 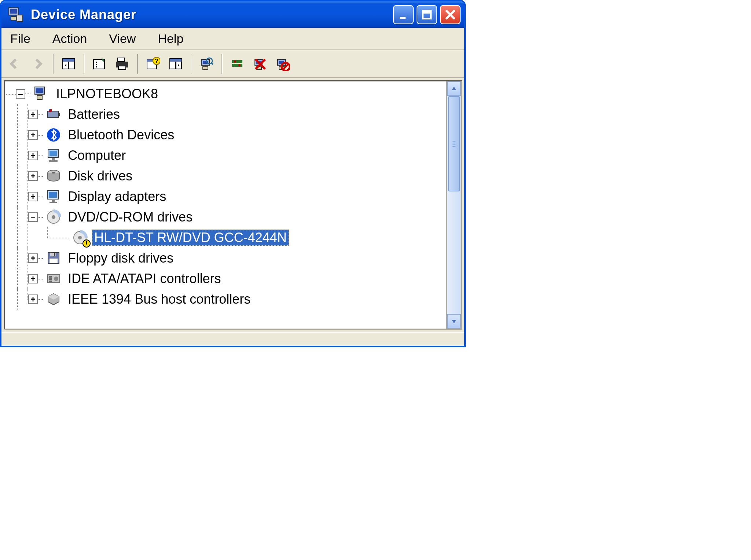 I want to click on tree-category-row: Computer, so click(x=226, y=155).